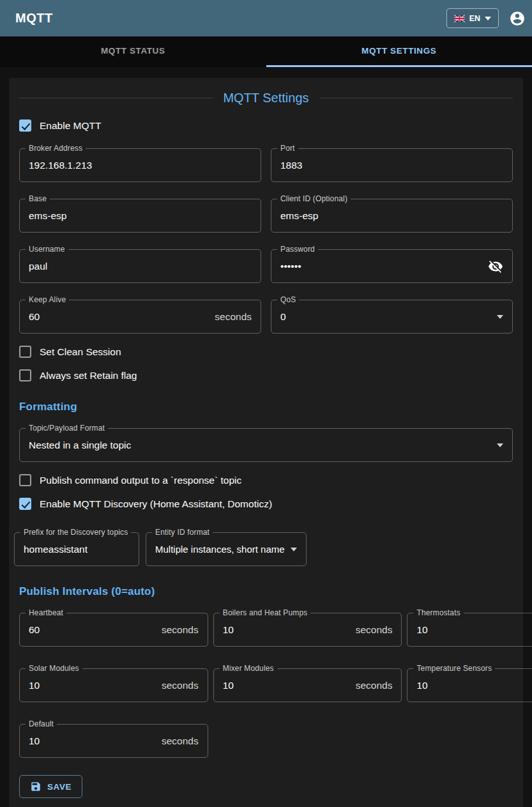 This screenshot has height=807, width=532. Describe the element at coordinates (287, 630) in the screenshot. I see `boilers-interval-input` at that location.